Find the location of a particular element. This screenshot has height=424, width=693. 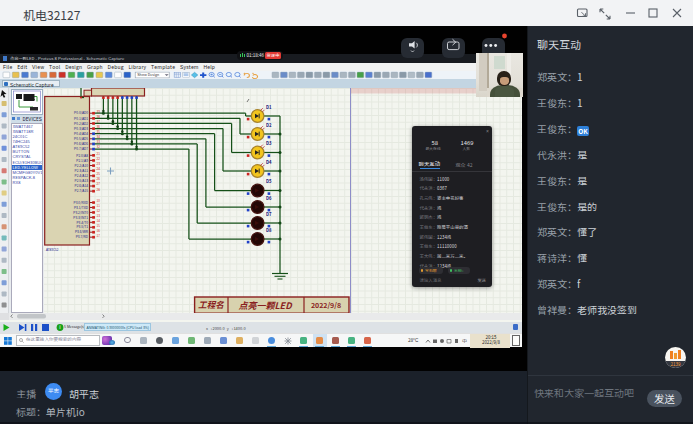

svg-text: P0.7/AD7 is located at coordinates (81, 148).